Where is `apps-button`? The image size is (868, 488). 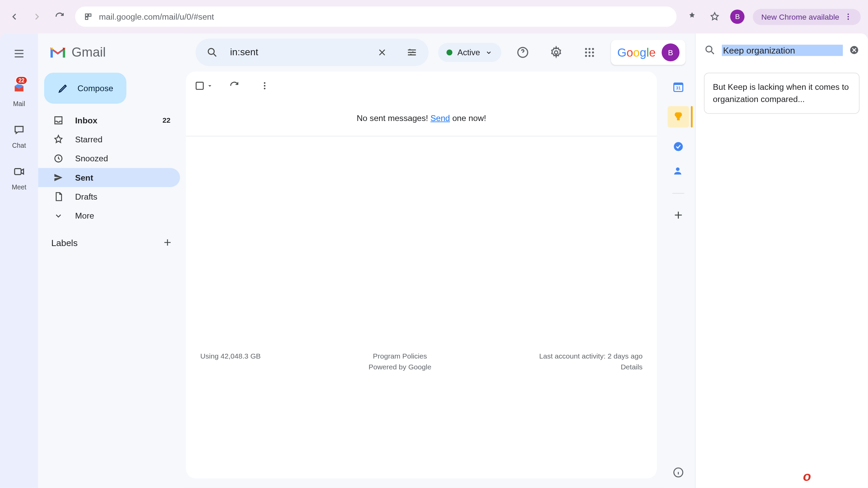
apps-button is located at coordinates (590, 53).